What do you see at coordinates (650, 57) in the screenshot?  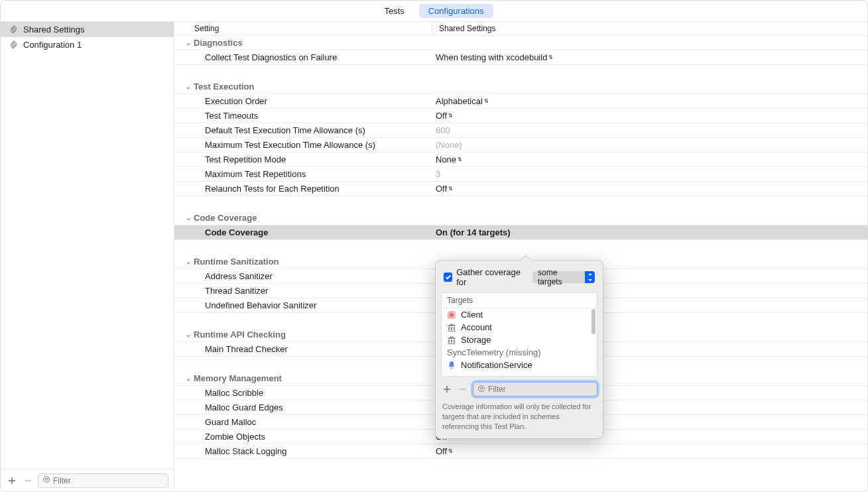 I see `setting-value: When testing with xcodebuild⇅` at bounding box center [650, 57].